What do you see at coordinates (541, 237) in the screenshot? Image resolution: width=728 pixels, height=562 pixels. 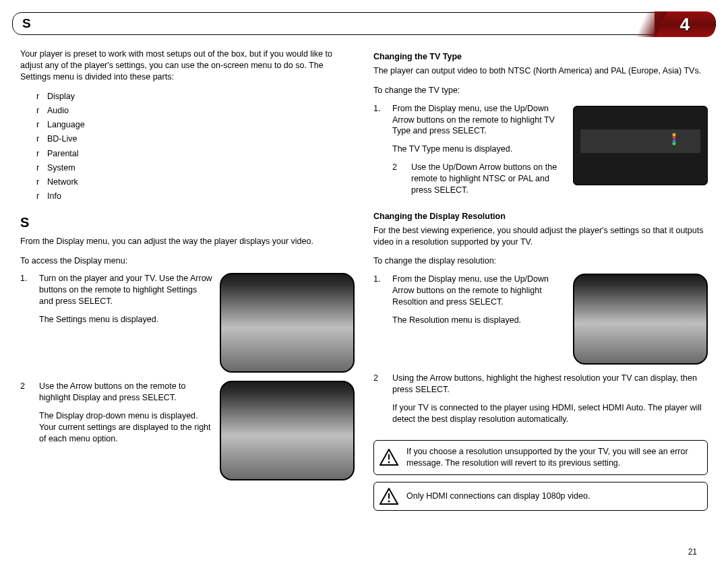 I see `resolution-intro: For the best viewing experience, you sho…` at bounding box center [541, 237].